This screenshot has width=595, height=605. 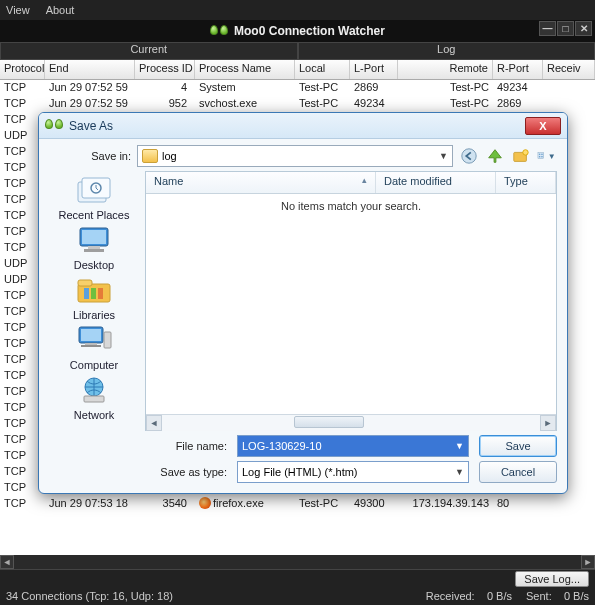 What do you see at coordinates (569, 70) in the screenshot?
I see `col-recv: Receiv` at bounding box center [569, 70].